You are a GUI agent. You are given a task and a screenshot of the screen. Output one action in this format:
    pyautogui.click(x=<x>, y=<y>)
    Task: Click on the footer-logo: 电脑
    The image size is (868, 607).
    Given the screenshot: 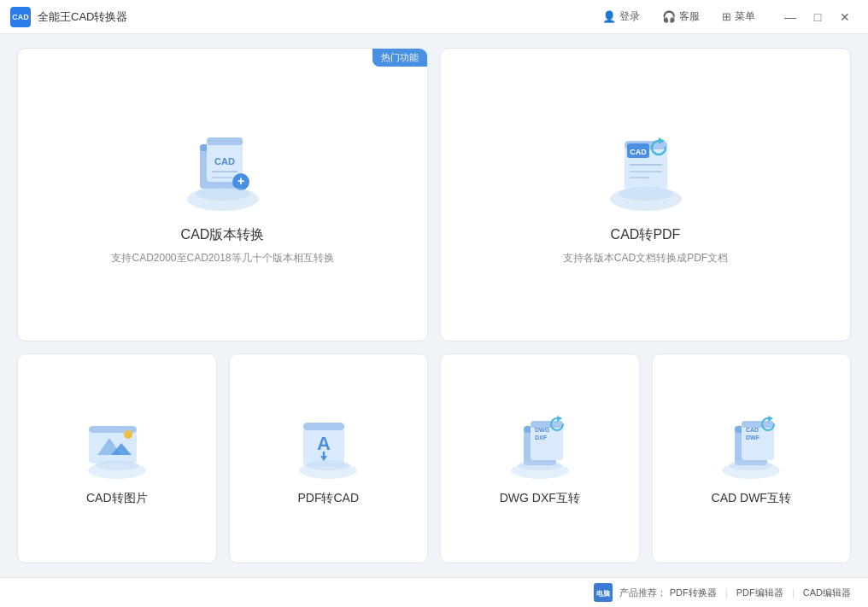 What is the action you would take?
    pyautogui.click(x=603, y=592)
    